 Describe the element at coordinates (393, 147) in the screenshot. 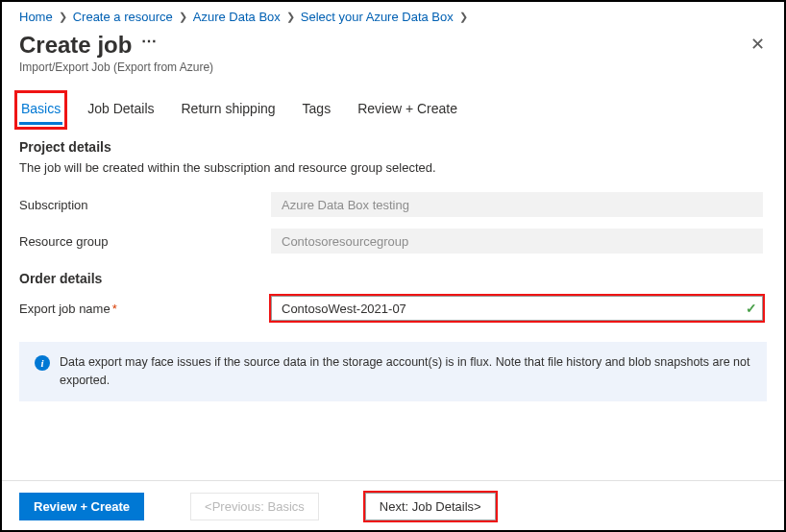

I see `project-details-heading: Project details` at that location.